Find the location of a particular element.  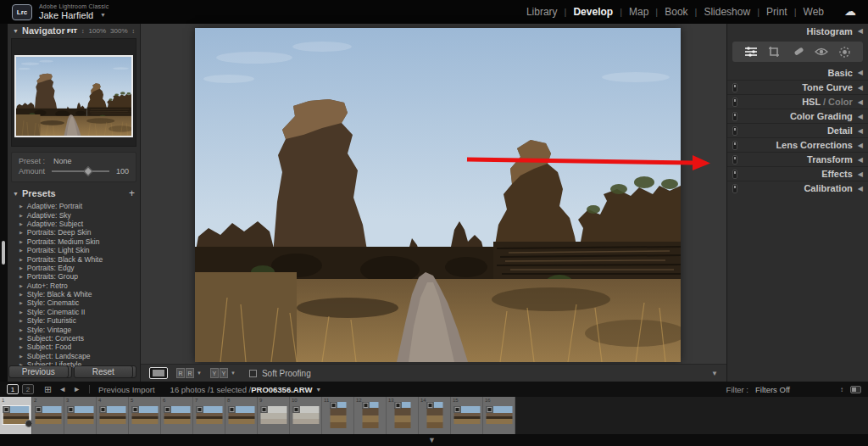

go-back-icon: ◄ is located at coordinates (63, 389).